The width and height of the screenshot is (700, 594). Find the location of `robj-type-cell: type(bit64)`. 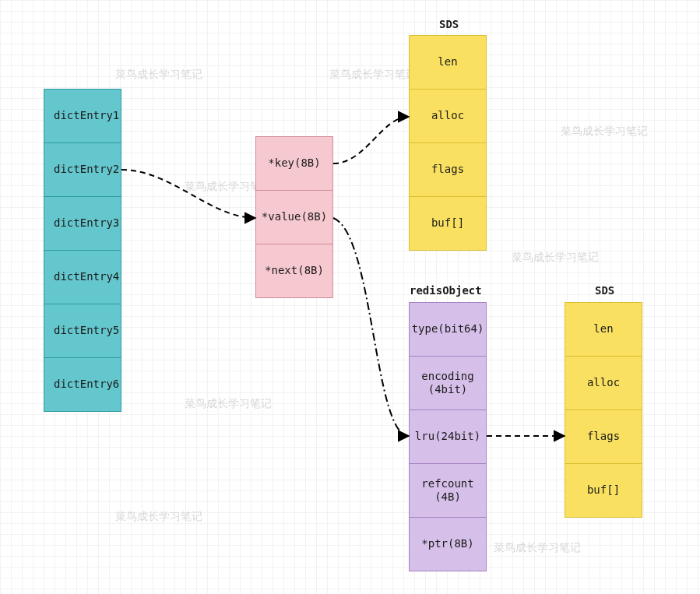

robj-type-cell: type(bit64) is located at coordinates (448, 329).